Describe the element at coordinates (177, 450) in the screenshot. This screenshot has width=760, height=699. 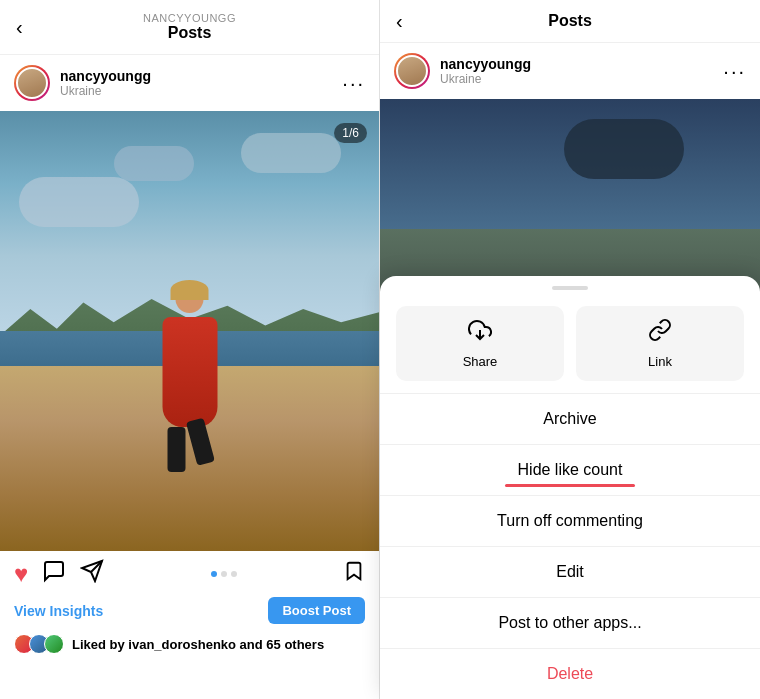
I see `figure-leg-left` at that location.